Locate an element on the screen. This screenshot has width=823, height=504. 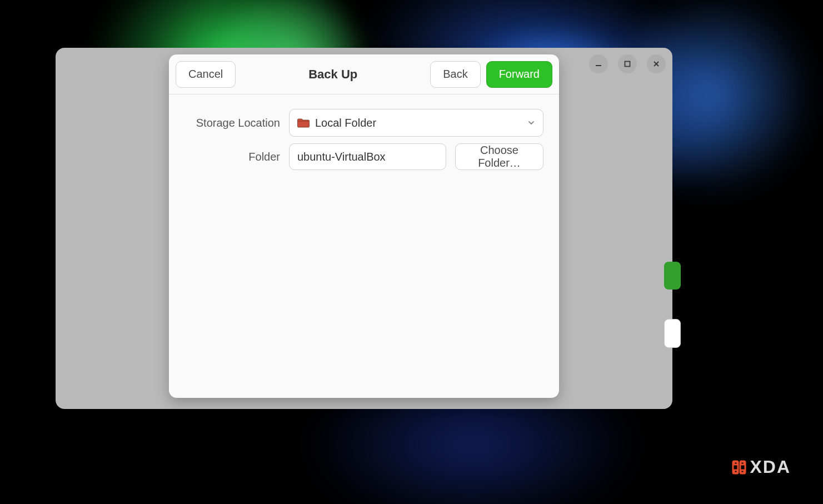
forward-button: Forward is located at coordinates (519, 74).